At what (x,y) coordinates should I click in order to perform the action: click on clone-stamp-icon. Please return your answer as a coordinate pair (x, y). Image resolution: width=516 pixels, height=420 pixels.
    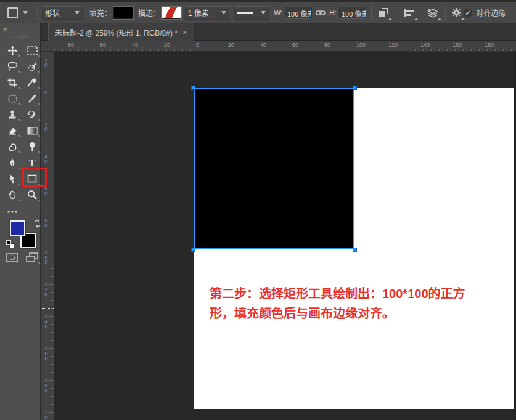
    Looking at the image, I should click on (12, 115).